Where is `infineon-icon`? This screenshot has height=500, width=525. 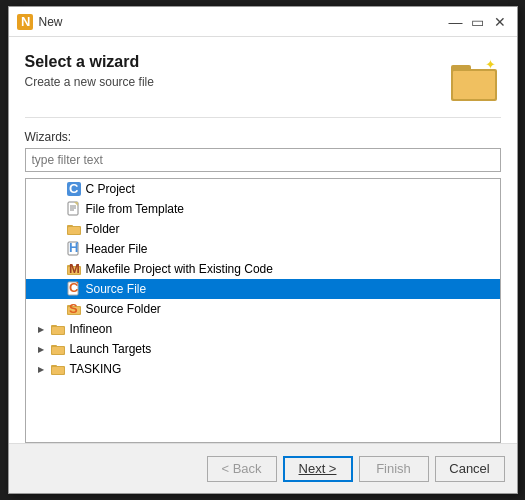
infineon-icon is located at coordinates (58, 329).